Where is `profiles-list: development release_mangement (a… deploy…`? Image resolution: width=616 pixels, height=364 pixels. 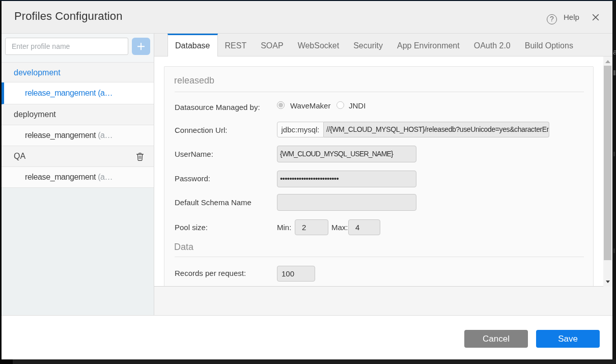
profiles-list: development release_mangement (a… deploy… is located at coordinates (77, 125).